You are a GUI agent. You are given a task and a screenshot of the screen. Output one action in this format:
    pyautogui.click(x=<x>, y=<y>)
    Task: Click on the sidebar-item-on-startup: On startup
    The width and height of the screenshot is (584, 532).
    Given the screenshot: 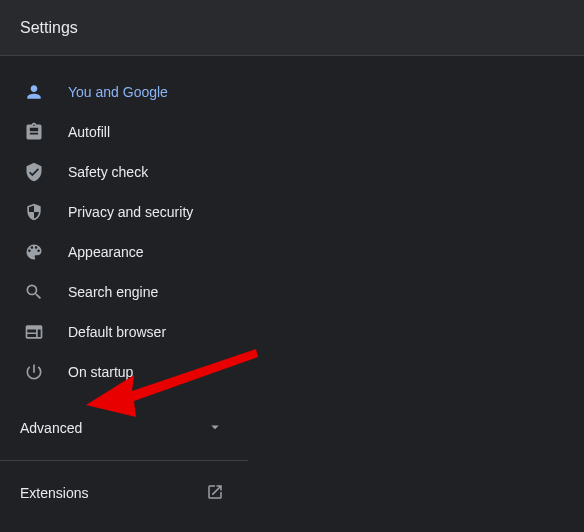 What is the action you would take?
    pyautogui.click(x=124, y=372)
    